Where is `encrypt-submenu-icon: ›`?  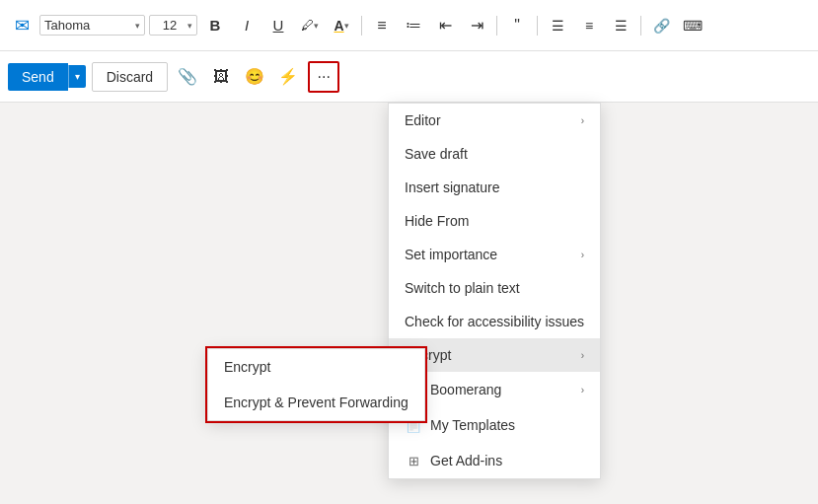
encrypt-submenu-icon: › is located at coordinates (582, 355).